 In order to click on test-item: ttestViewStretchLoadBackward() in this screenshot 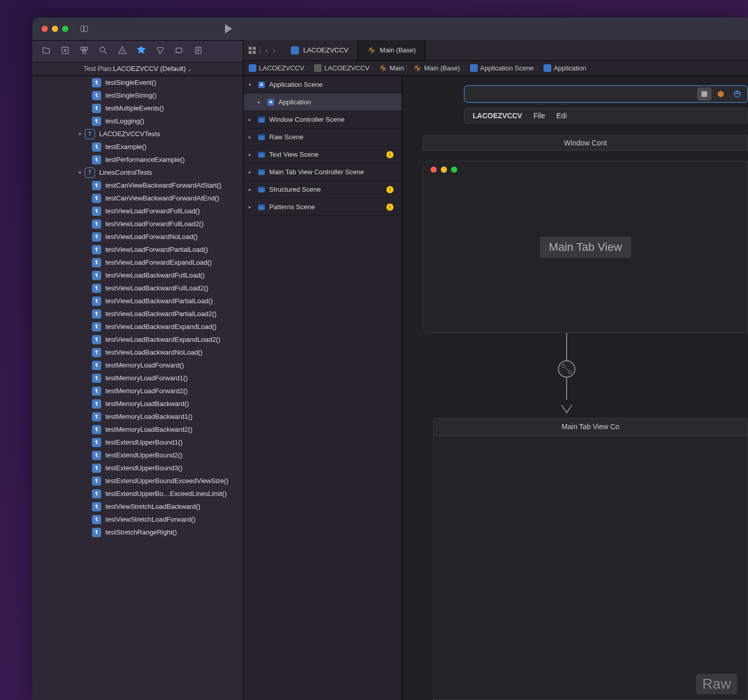, I will do `click(138, 507)`.